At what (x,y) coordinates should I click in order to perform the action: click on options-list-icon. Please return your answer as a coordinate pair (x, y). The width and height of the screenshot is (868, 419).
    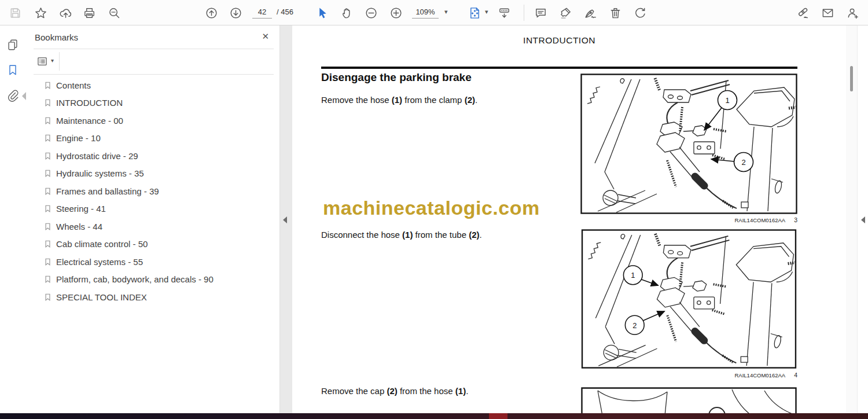
    Looking at the image, I should click on (42, 61).